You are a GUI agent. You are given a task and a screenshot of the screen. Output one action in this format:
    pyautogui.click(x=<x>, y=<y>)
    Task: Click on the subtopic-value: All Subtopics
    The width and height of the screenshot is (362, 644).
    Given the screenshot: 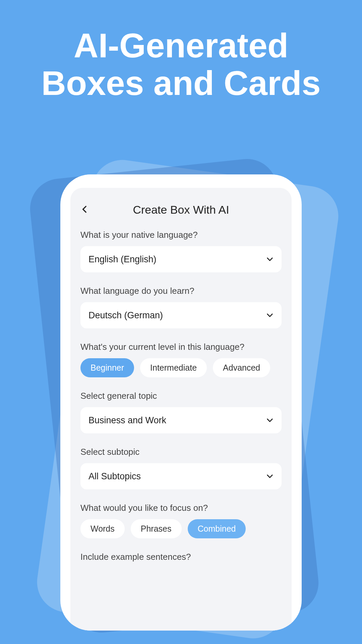 What is the action you would take?
    pyautogui.click(x=115, y=476)
    